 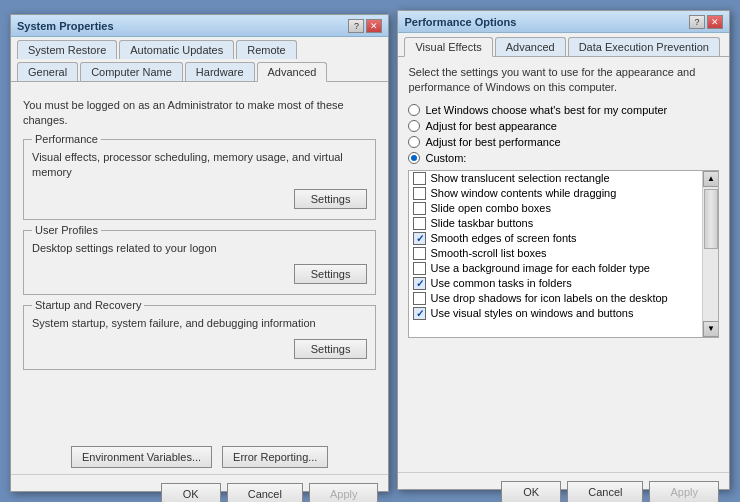 What do you see at coordinates (490, 208) in the screenshot?
I see `checkbox-label-2: Slide open combo boxes` at bounding box center [490, 208].